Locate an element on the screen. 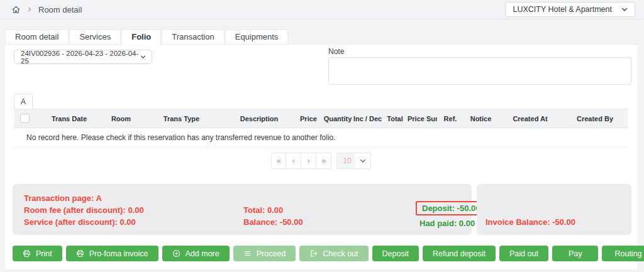  note-label: Note is located at coordinates (336, 52).